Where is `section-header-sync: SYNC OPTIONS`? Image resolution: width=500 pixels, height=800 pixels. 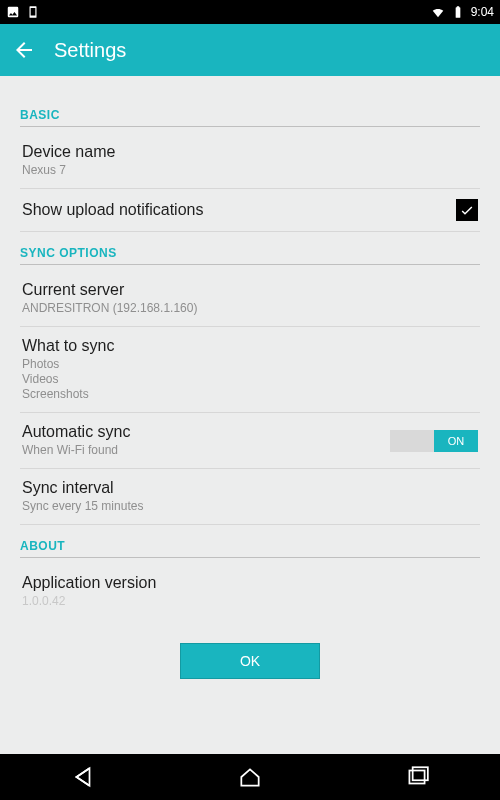 section-header-sync: SYNC OPTIONS is located at coordinates (250, 253).